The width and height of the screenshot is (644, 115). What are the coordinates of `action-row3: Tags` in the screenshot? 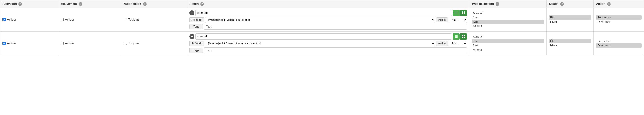 It's located at (328, 27).